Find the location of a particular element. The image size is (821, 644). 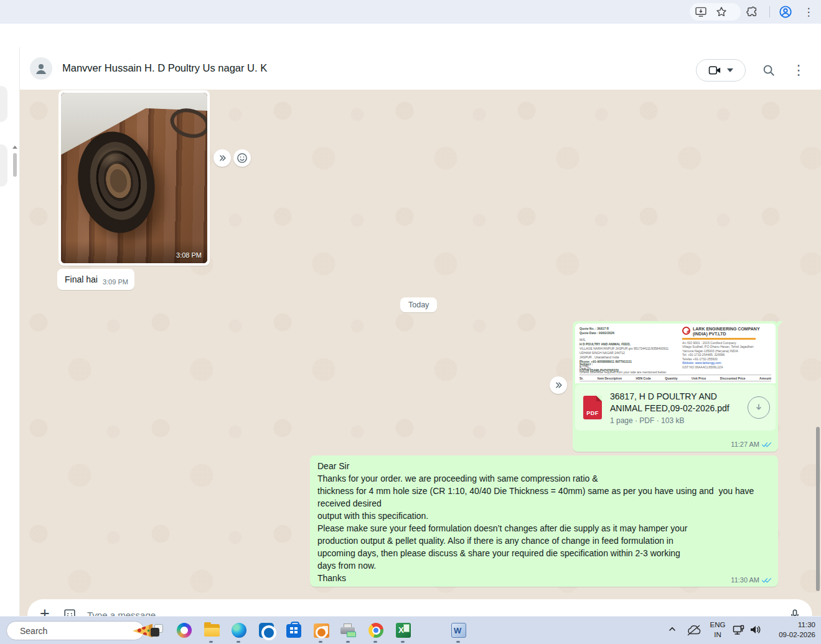

extensions-icon is located at coordinates (753, 12).